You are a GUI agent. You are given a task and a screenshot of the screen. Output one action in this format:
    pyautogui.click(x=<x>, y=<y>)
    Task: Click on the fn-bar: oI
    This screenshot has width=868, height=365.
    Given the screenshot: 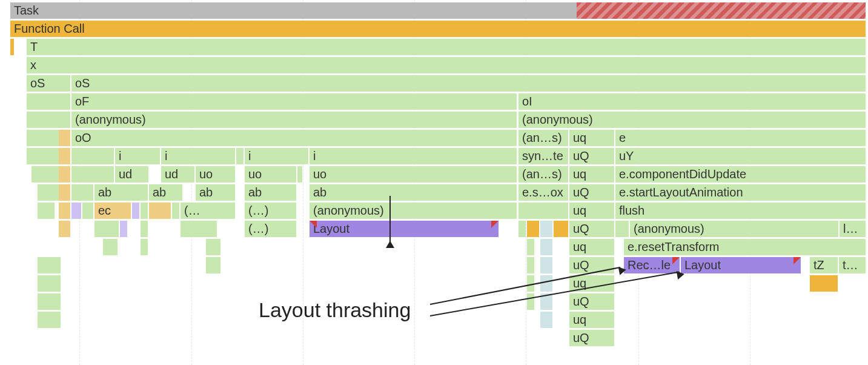 What is the action you would take?
    pyautogui.click(x=692, y=102)
    